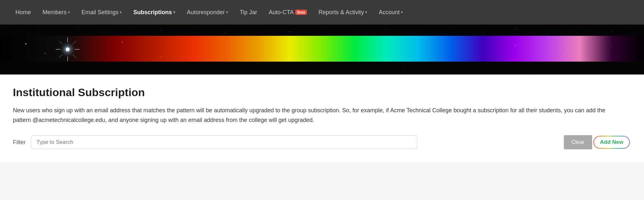 The image size is (644, 200). I want to click on nav-reports: Reports & Activity ▾, so click(343, 12).